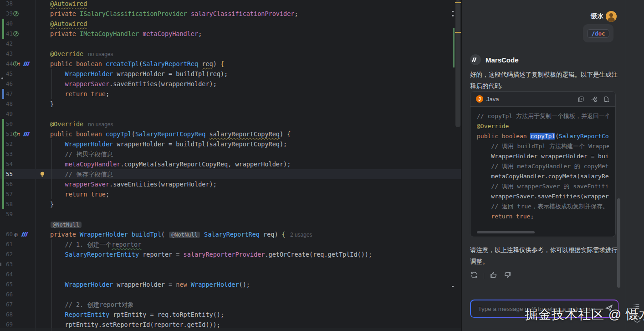  Describe the element at coordinates (7, 94) in the screenshot. I see `line-number: 47` at that location.